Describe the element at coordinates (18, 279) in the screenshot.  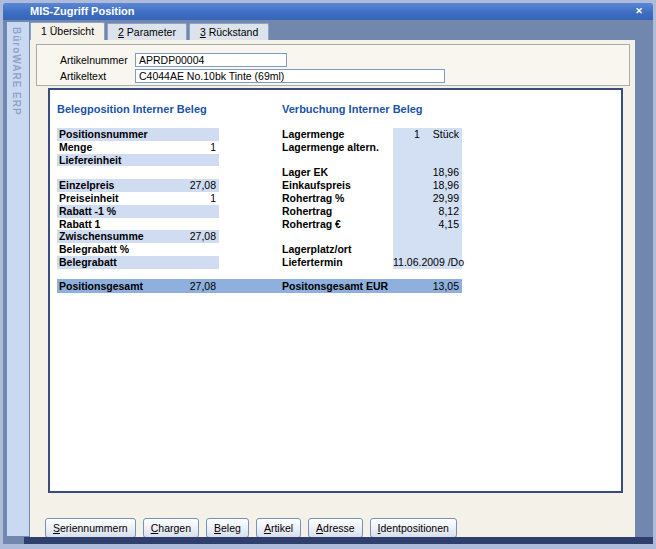
I see `brand-sidebar: BüroWARE ERP` at that location.